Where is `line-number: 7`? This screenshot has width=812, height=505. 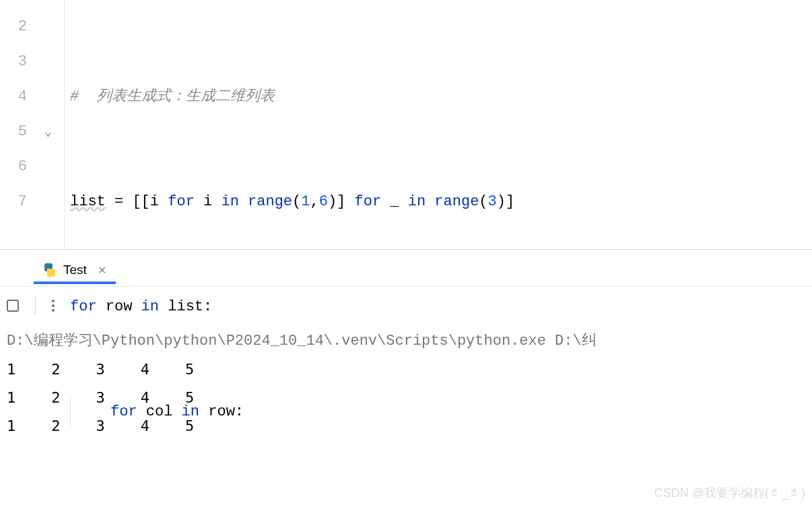 line-number: 7 is located at coordinates (13, 202).